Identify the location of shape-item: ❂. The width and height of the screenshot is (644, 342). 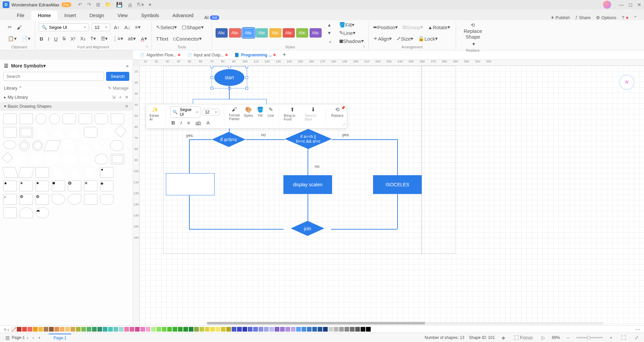
(75, 186).